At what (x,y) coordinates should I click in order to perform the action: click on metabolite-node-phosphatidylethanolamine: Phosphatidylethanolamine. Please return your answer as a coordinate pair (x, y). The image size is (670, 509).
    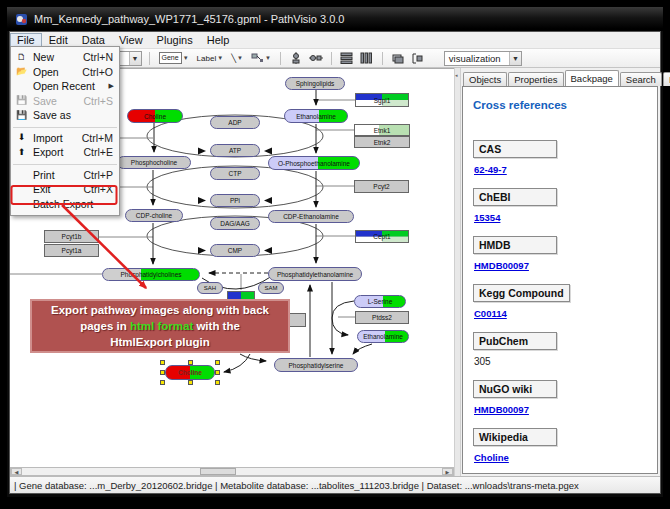
    Looking at the image, I should click on (315, 274).